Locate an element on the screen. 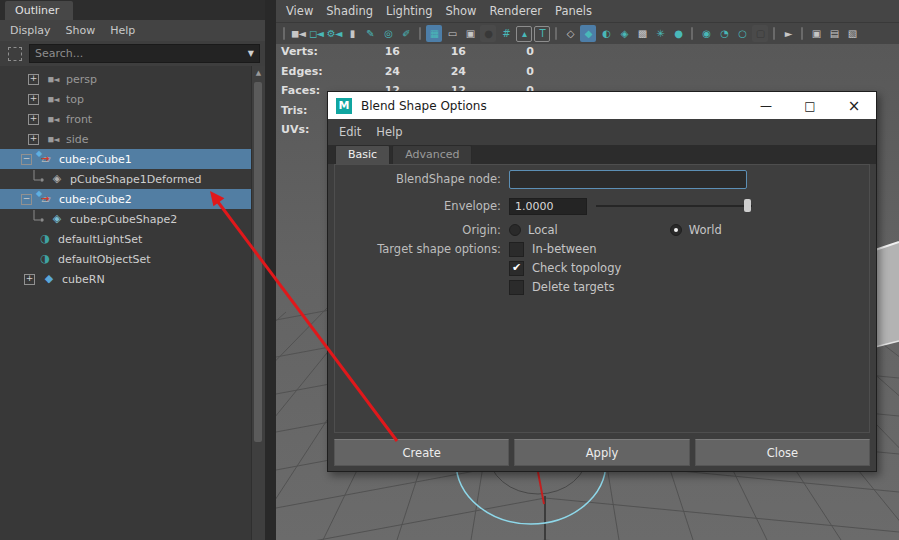 The image size is (899, 540). checker-icon: ▩ is located at coordinates (642, 34).